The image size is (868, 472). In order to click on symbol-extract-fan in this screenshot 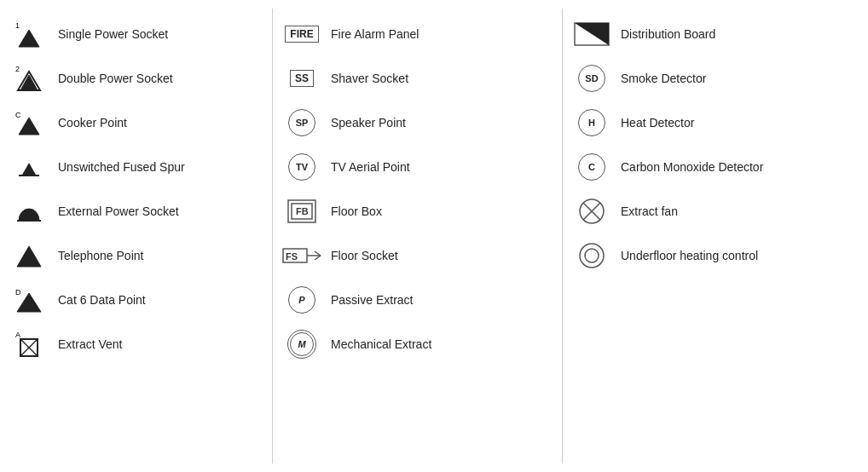, I will do `click(592, 211)`.